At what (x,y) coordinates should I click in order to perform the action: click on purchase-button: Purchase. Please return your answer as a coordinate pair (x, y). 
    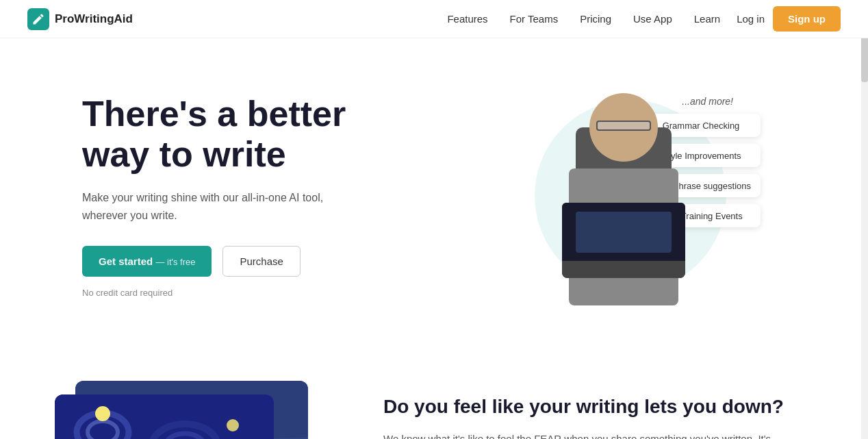
    Looking at the image, I should click on (261, 262).